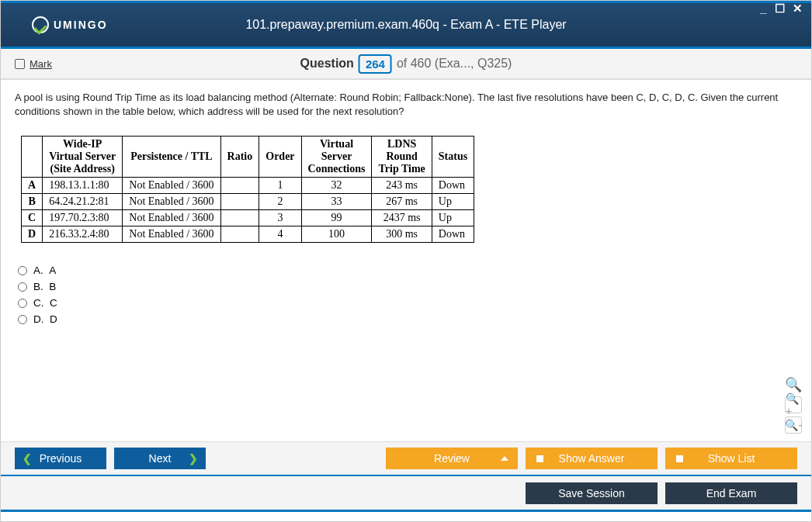 The height and width of the screenshot is (522, 812). I want to click on answer-option: B. B, so click(408, 287).